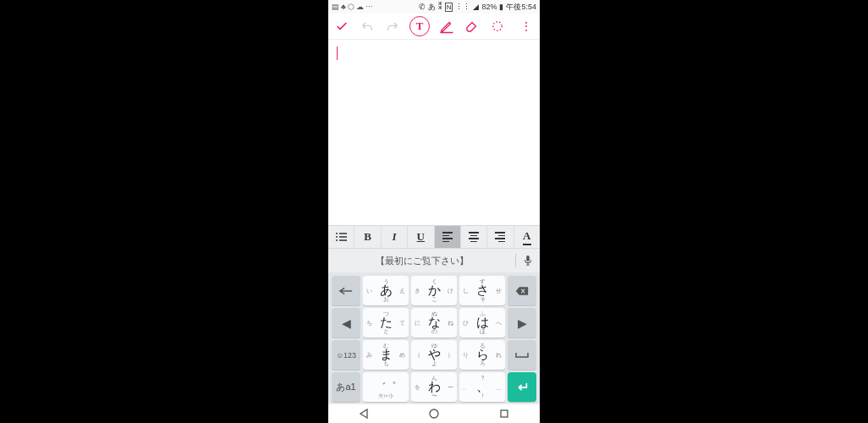  What do you see at coordinates (434, 291) in the screenshot?
I see `key-ka: くきかけこ` at bounding box center [434, 291].